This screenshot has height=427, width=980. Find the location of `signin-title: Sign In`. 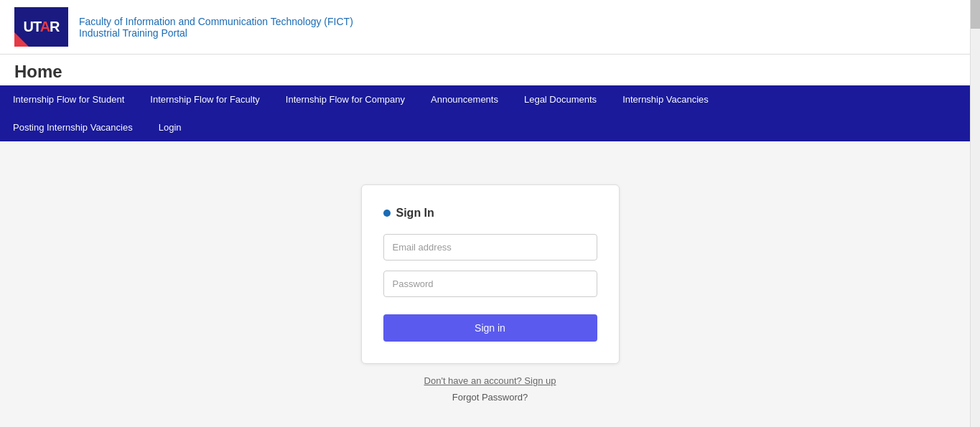

signin-title: Sign In is located at coordinates (415, 213).